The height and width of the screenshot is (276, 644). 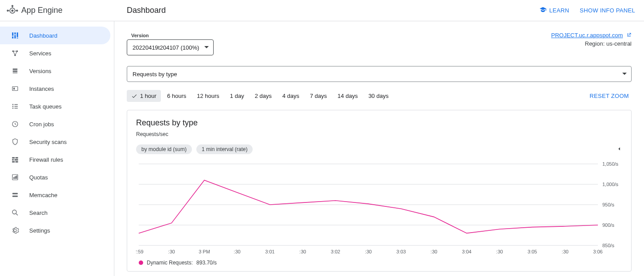 What do you see at coordinates (144, 96) in the screenshot?
I see `time-range-option: 1 hour` at bounding box center [144, 96].